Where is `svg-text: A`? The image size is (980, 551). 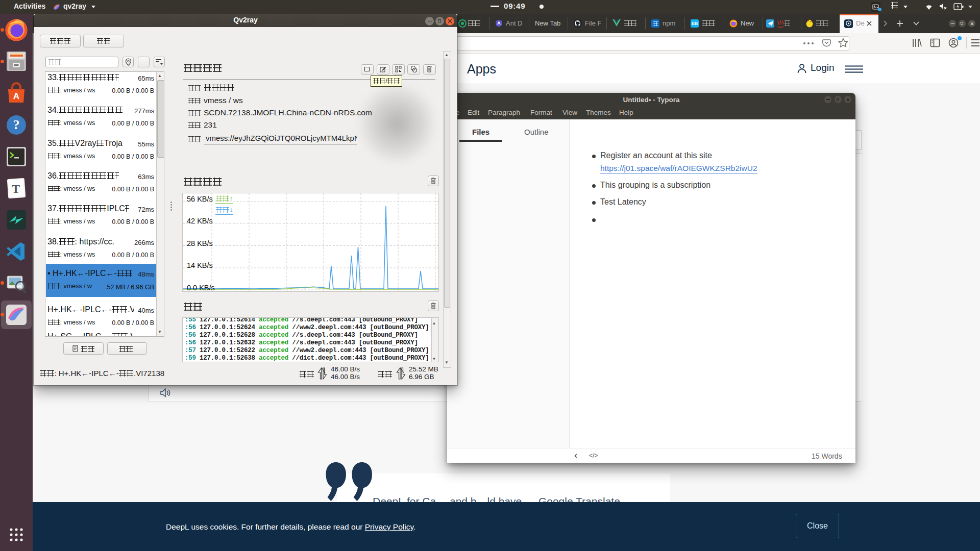
svg-text: A is located at coordinates (16, 96).